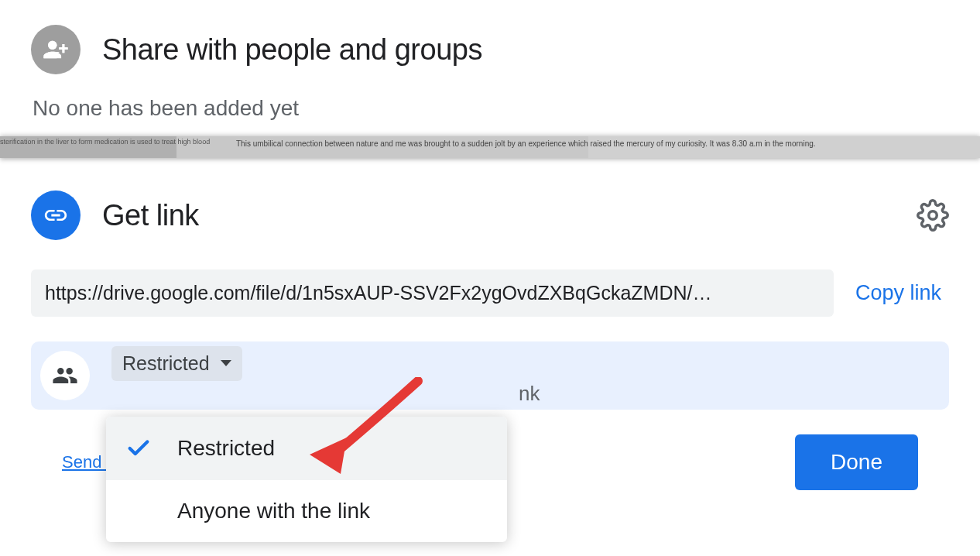 This screenshot has height=556, width=980. What do you see at coordinates (56, 50) in the screenshot?
I see `person-add-icon` at bounding box center [56, 50].